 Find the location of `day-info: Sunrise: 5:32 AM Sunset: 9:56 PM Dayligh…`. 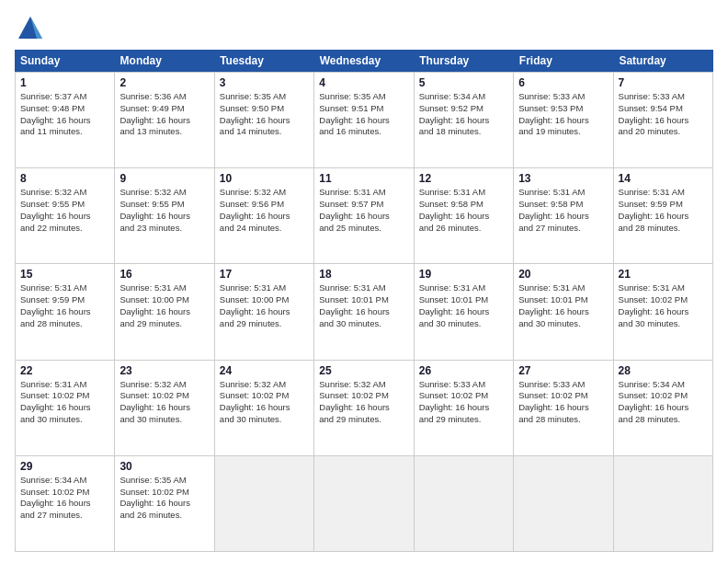

day-info: Sunrise: 5:32 AM Sunset: 9:56 PM Dayligh… is located at coordinates (265, 210).